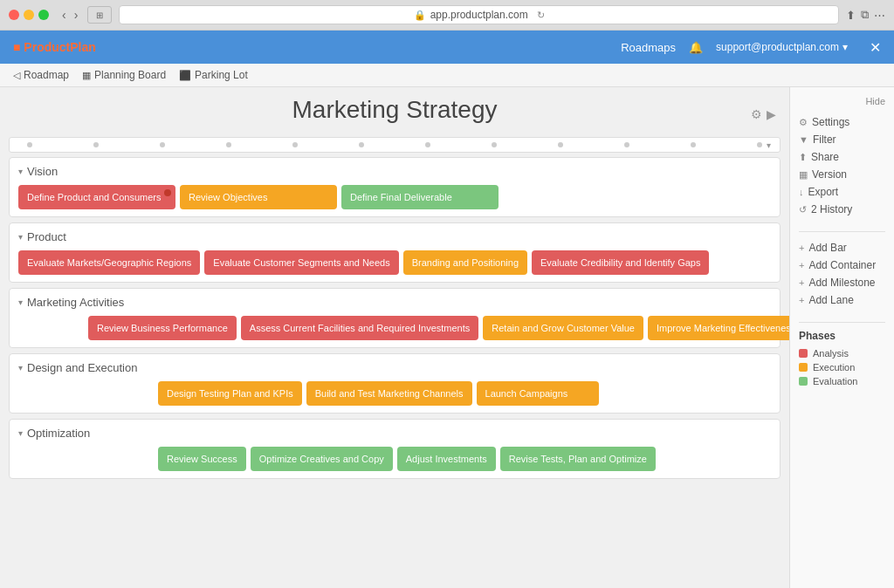 The width and height of the screenshot is (894, 588). Describe the element at coordinates (395, 368) in the screenshot. I see `design-execution-header: ▾ Design and Execution` at that location.